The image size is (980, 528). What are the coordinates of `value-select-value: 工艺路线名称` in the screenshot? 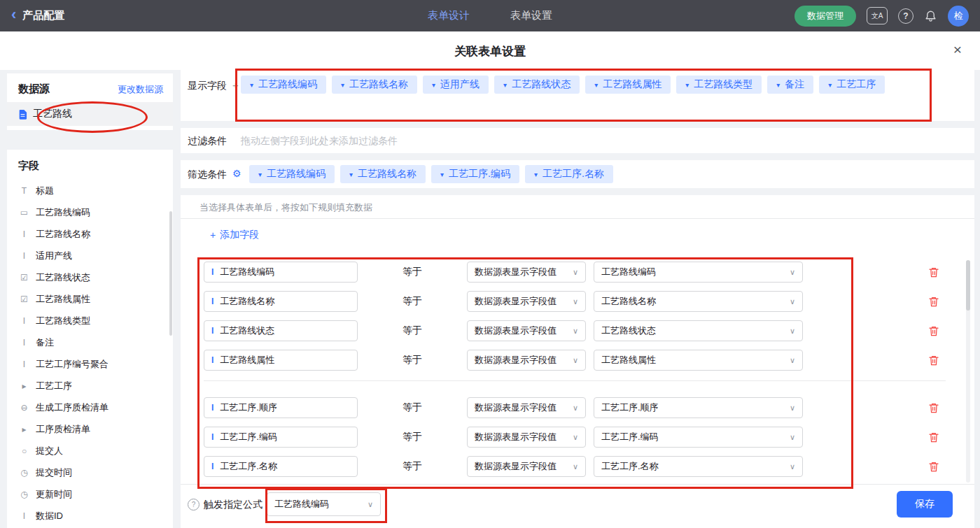 It's located at (629, 301).